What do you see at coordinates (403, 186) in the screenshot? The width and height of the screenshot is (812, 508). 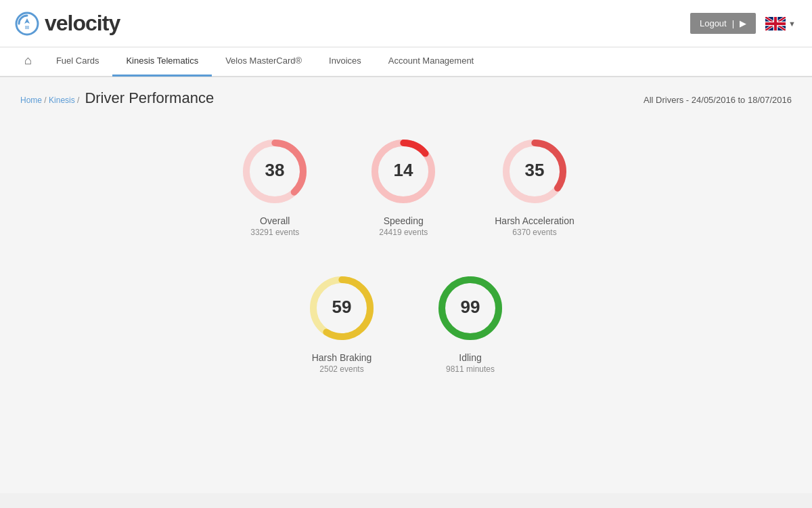 I see `gauge-speeding: 14 Speeding 24419 events` at bounding box center [403, 186].